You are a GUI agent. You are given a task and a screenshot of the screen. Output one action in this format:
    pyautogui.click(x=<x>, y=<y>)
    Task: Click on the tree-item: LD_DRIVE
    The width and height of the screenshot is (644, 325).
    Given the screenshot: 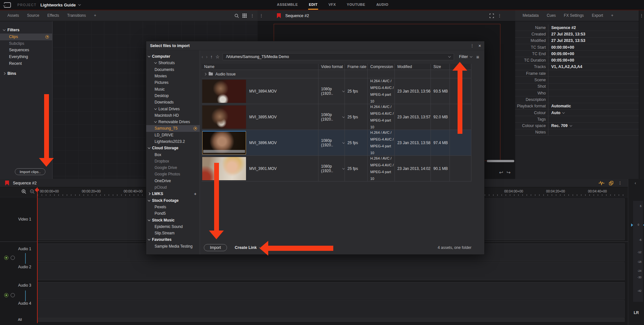 What is the action you would take?
    pyautogui.click(x=173, y=135)
    